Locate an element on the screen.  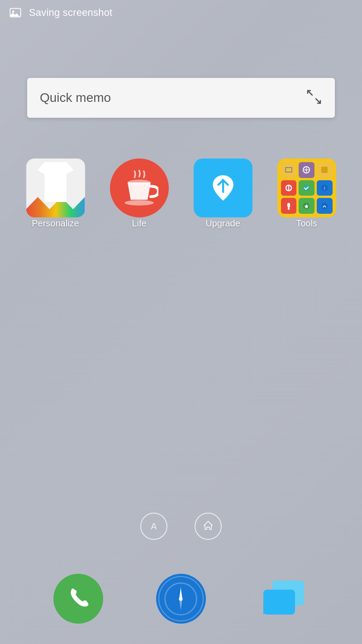
app-item-personalize: Personalize is located at coordinates (56, 196).